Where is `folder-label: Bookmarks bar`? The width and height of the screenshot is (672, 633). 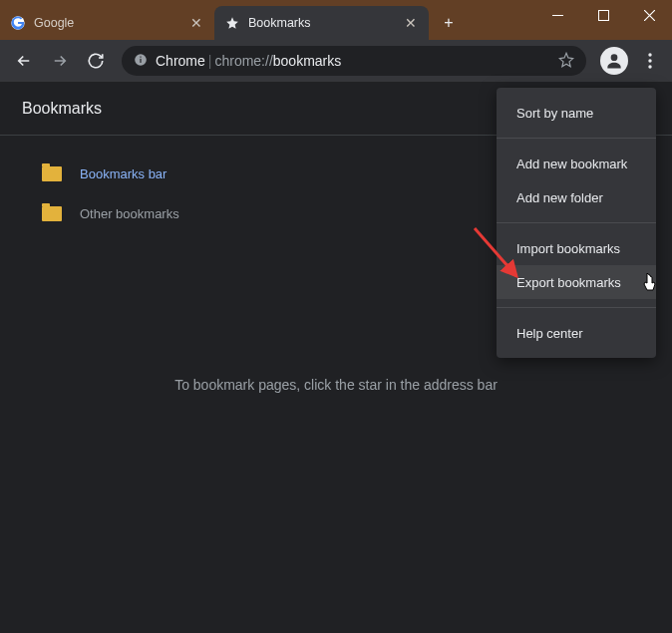
folder-label: Bookmarks bar is located at coordinates (124, 173).